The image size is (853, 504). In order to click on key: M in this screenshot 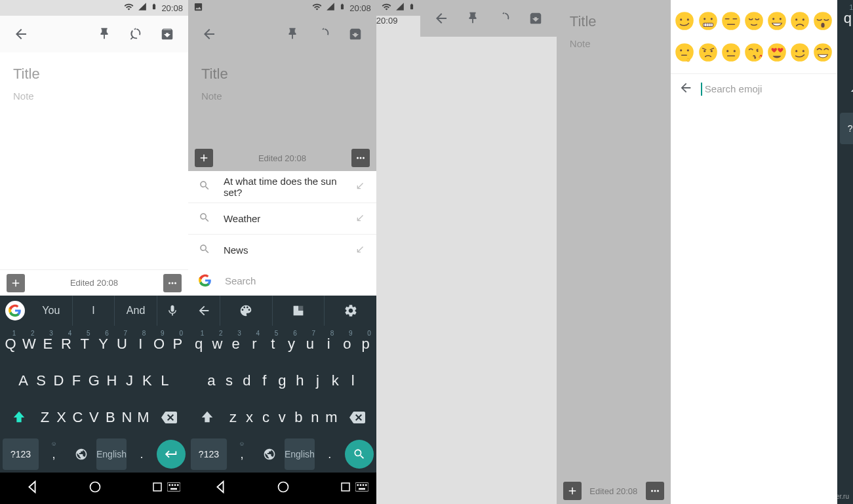, I will do `click(143, 417)`.